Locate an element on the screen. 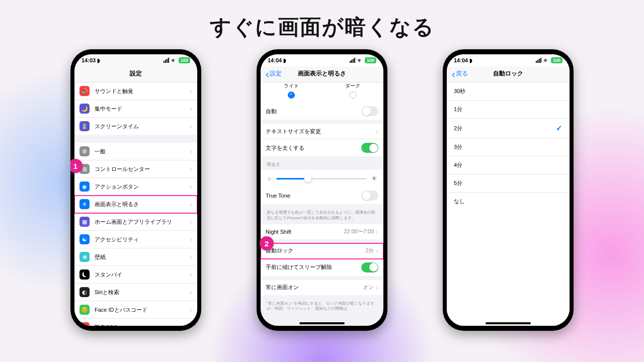 Image resolution: width=644 pixels, height=362 pixels. raise-wake-row: 手前に傾けてスリープ解除 is located at coordinates (322, 267).